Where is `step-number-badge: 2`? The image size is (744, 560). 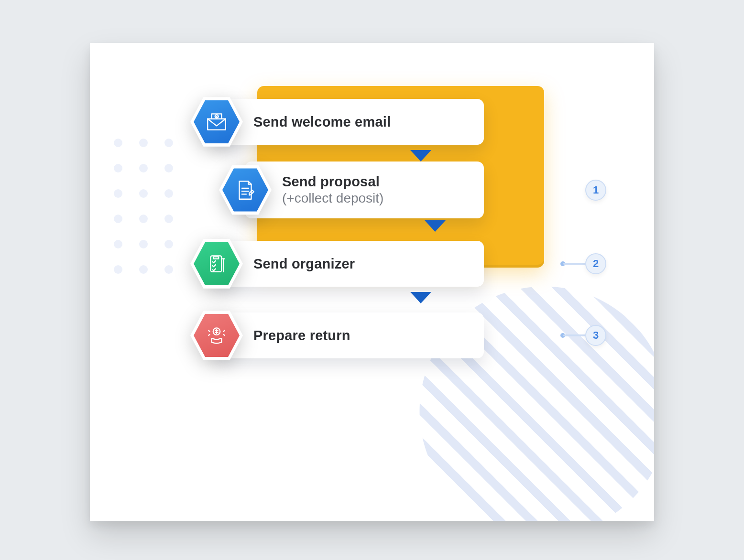 step-number-badge: 2 is located at coordinates (596, 264).